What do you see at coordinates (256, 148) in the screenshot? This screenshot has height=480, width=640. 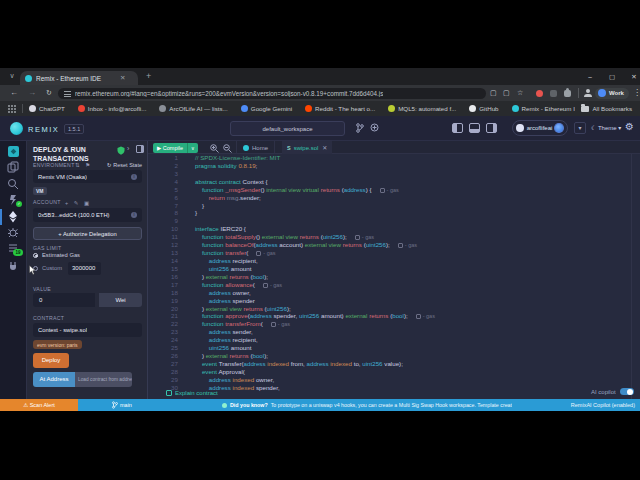 I see `tab-home: Home` at bounding box center [256, 148].